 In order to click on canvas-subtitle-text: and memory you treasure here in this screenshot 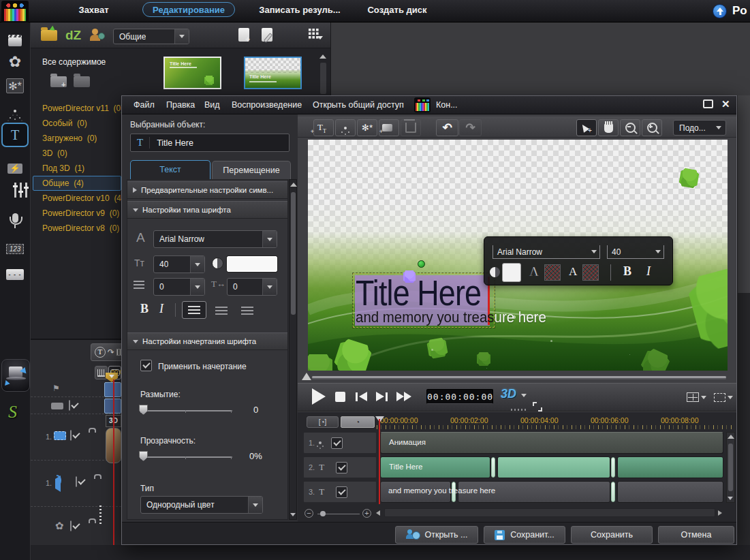, I will do `click(451, 317)`.